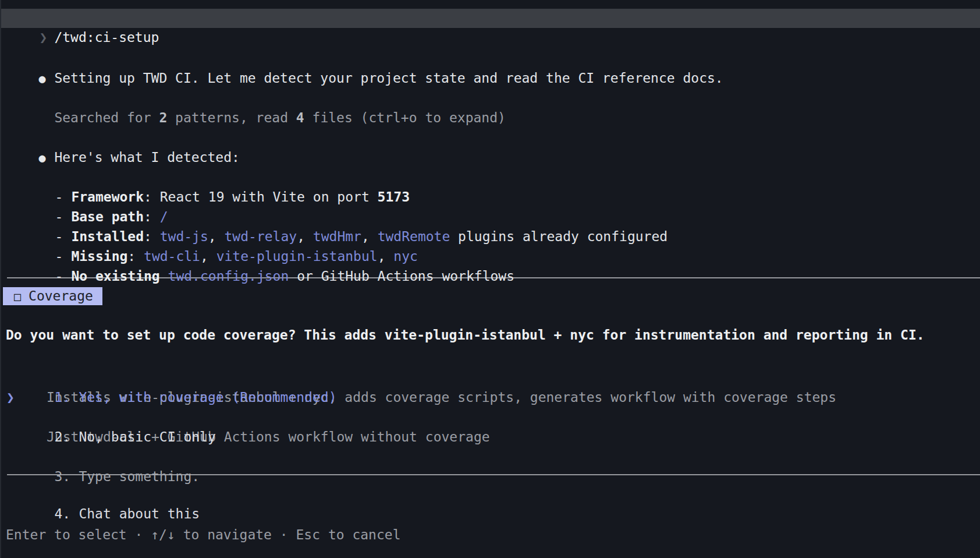 The image size is (980, 558). Describe the element at coordinates (184, 236) in the screenshot. I see `installed-plugin: twd-js` at that location.